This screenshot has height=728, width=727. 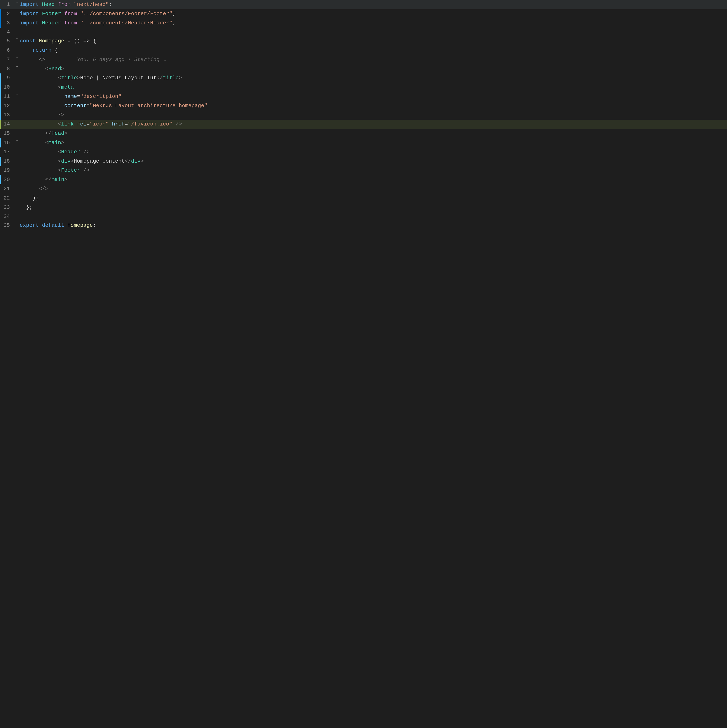 I want to click on code-line: 7⌄ <> You, 6 days ago • Starting …, so click(x=363, y=60).